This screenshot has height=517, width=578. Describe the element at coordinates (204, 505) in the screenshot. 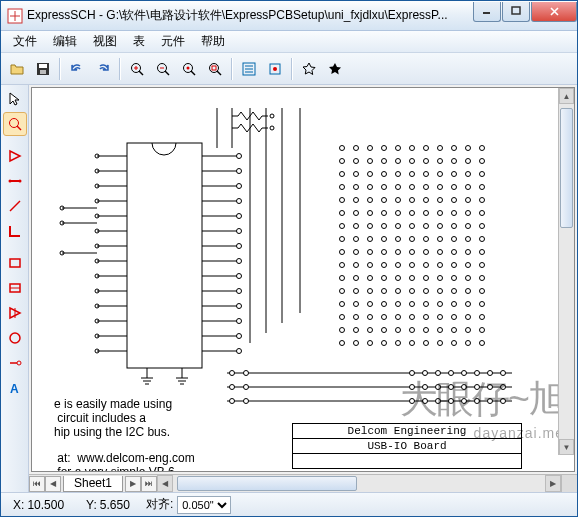

I see `snap-select: 0.050"` at that location.